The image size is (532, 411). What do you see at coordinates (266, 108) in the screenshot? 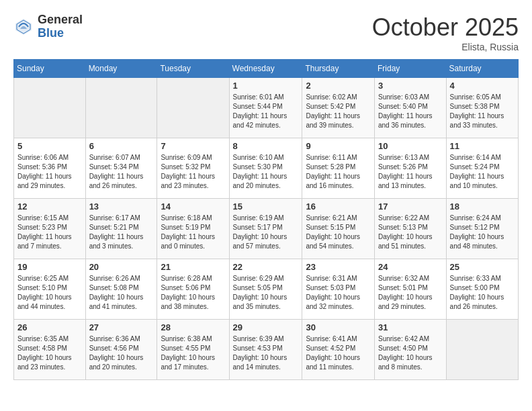
I see `calendar-week-row: 1Sunrise: 6:01 AMSunset: 5:44 PMDaylight…` at bounding box center [266, 108].